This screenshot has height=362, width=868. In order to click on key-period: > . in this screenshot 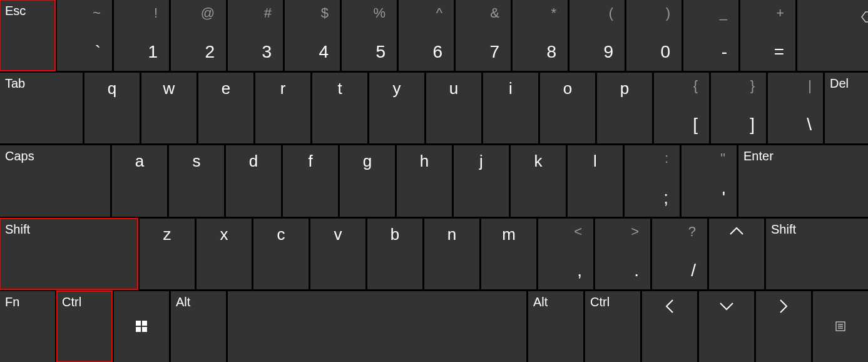, I will do `click(623, 254)`.